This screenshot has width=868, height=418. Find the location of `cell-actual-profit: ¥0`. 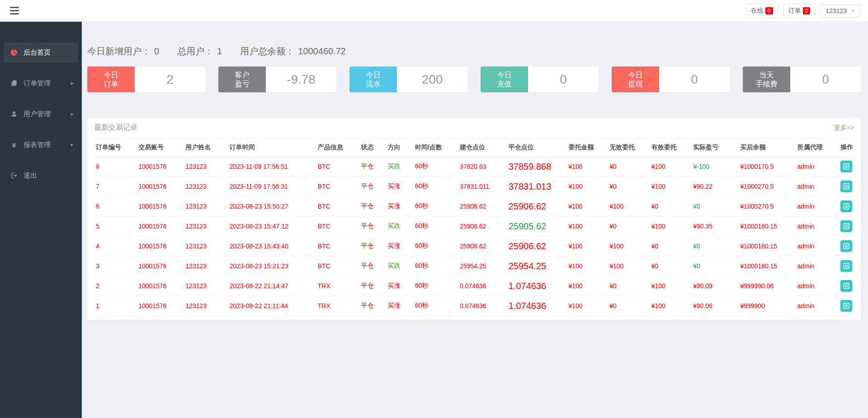

cell-actual-profit: ¥0 is located at coordinates (715, 246).